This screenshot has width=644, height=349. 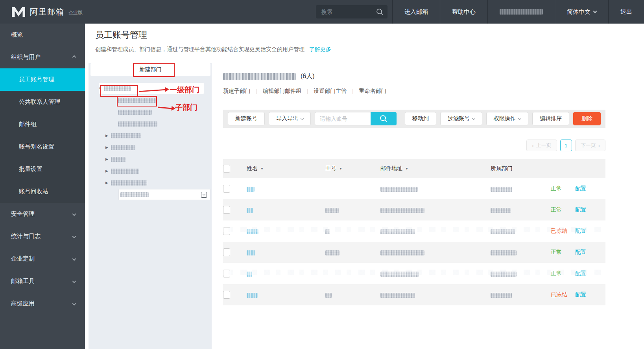 What do you see at coordinates (42, 237) in the screenshot?
I see `sidebar-item-统计与日志: 统计与日志` at bounding box center [42, 237].